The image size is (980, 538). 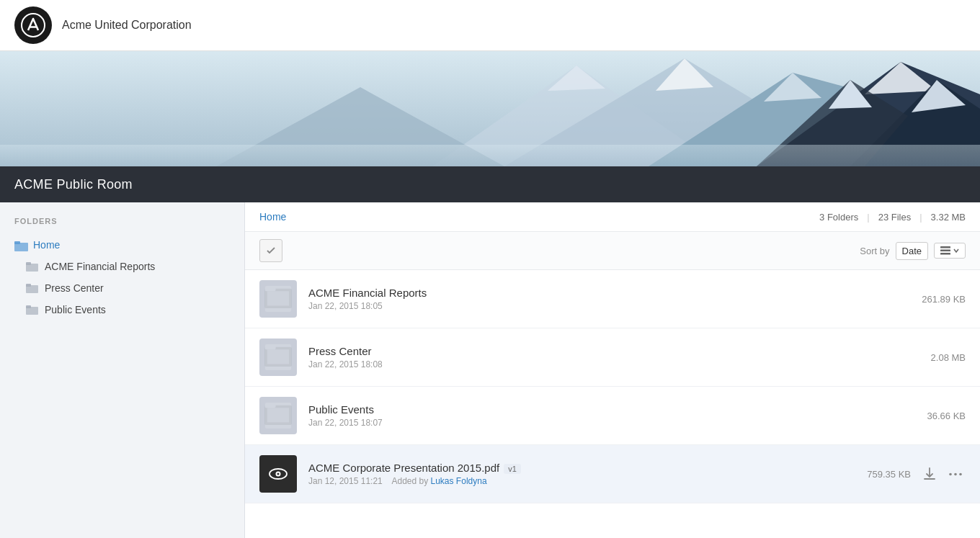 What do you see at coordinates (271, 251) in the screenshot?
I see `select-all-button` at bounding box center [271, 251].